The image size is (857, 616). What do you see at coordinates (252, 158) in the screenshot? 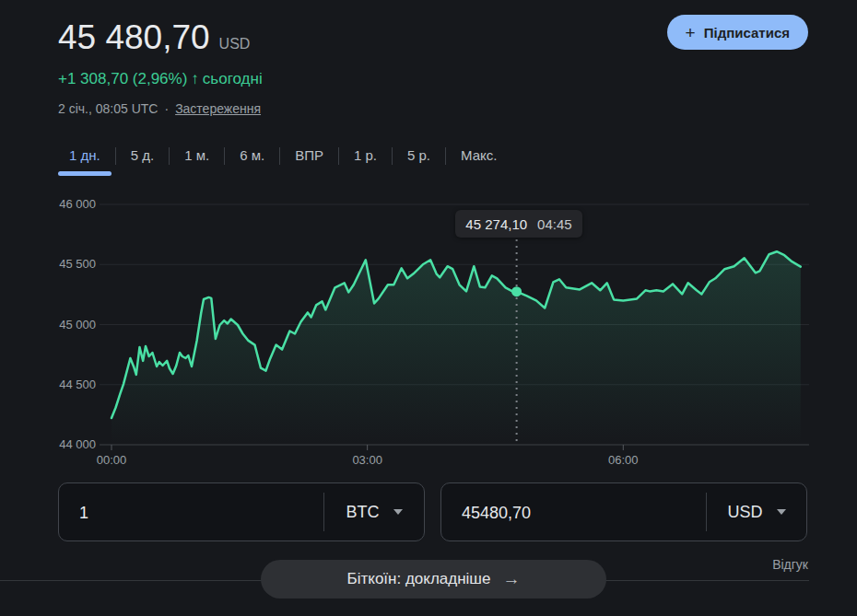
I see `tab-6-months: 6 м.` at bounding box center [252, 158].